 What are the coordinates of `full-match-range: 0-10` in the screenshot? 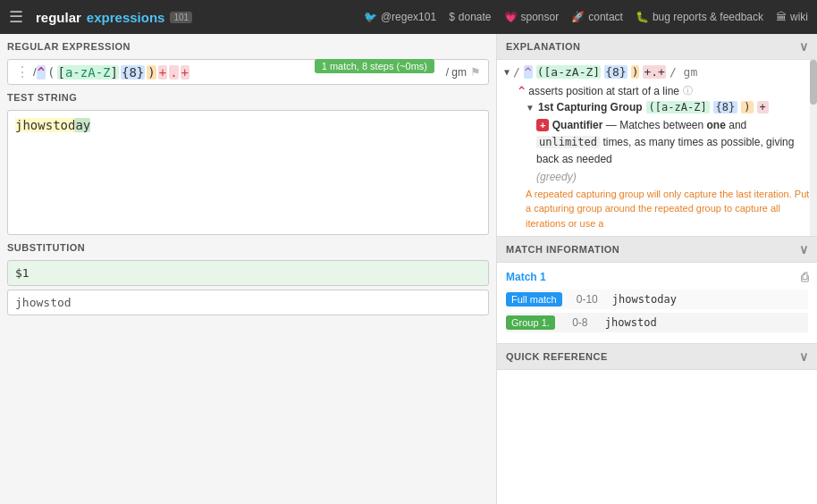 It's located at (587, 299).